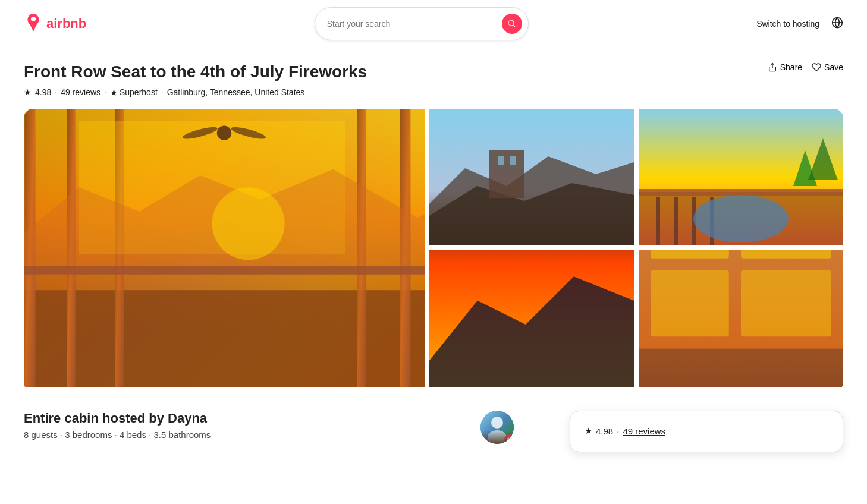  Describe the element at coordinates (195, 72) in the screenshot. I see `listing-title: Front Row Seat to the 4th of July Firewo…` at that location.